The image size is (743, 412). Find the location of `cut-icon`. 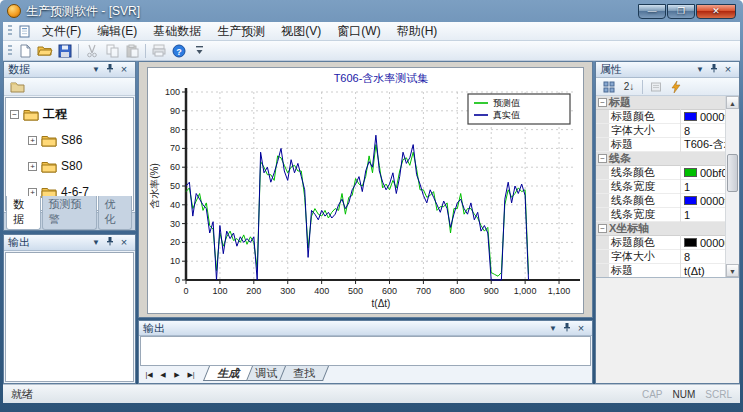

cut-icon is located at coordinates (92, 51).